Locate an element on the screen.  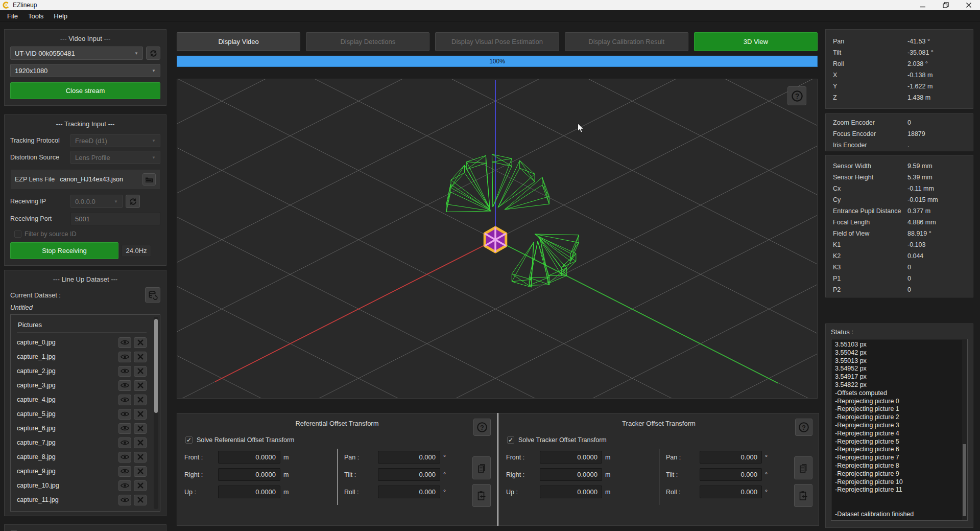
receiving-port-input: 5001 is located at coordinates (115, 219).